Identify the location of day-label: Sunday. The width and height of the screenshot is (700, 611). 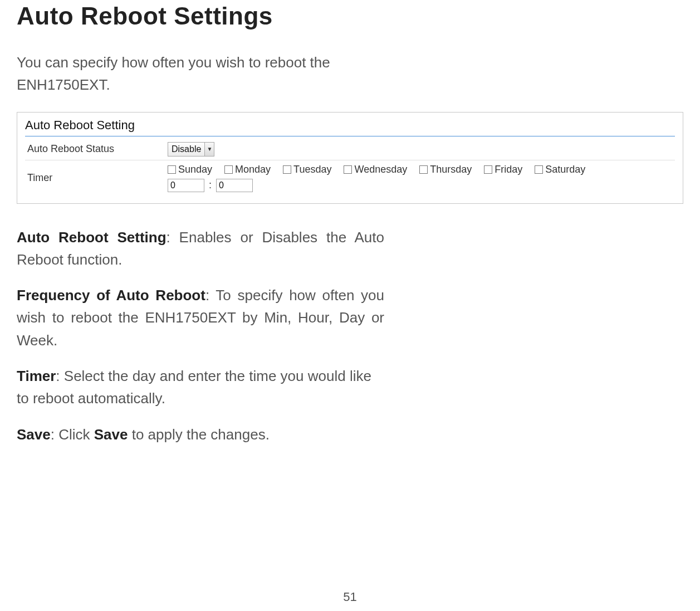
(195, 169).